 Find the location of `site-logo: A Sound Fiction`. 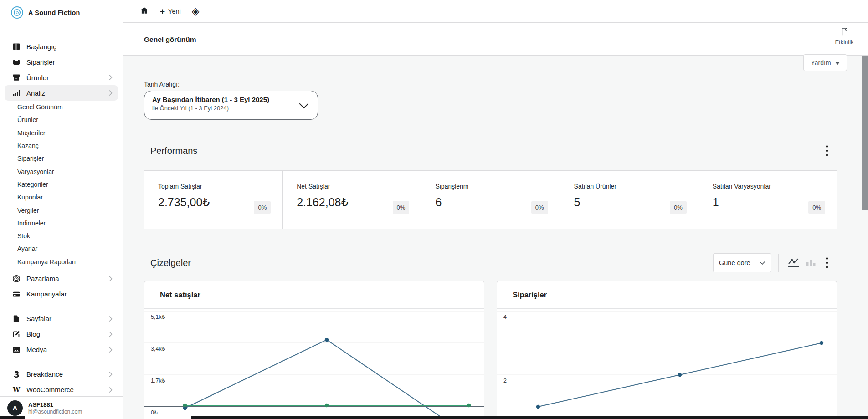

site-logo: A Sound Fiction is located at coordinates (61, 9).